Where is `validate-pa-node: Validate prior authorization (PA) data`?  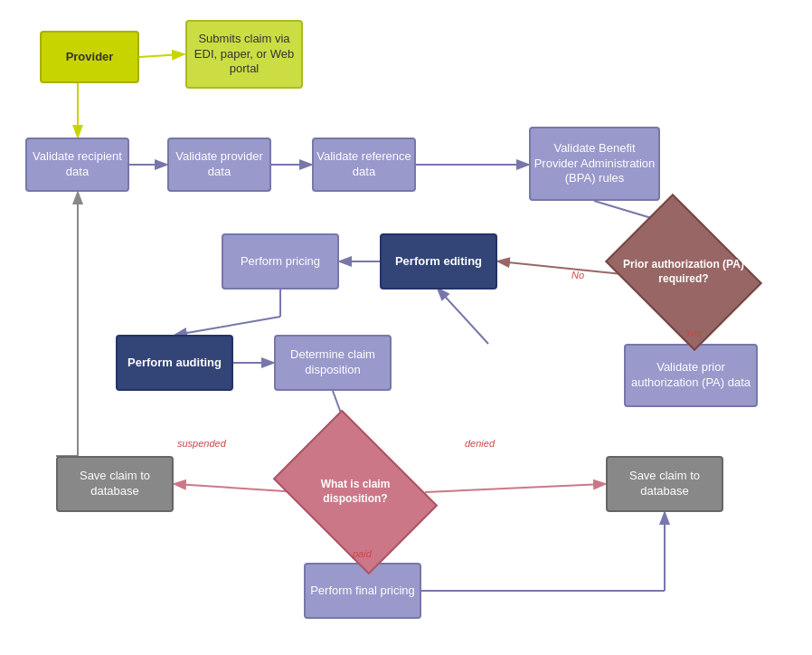
validate-pa-node: Validate prior authorization (PA) data is located at coordinates (691, 375).